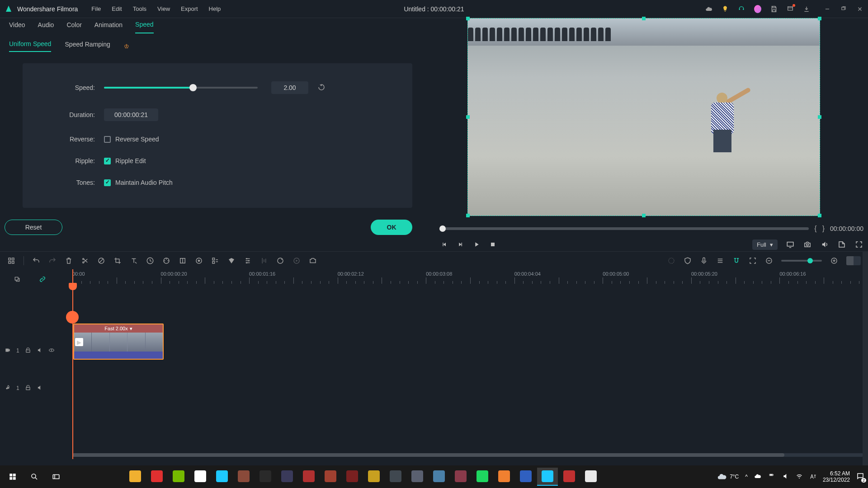 The image size is (868, 488). I want to click on display-toggle-icon, so click(790, 244).